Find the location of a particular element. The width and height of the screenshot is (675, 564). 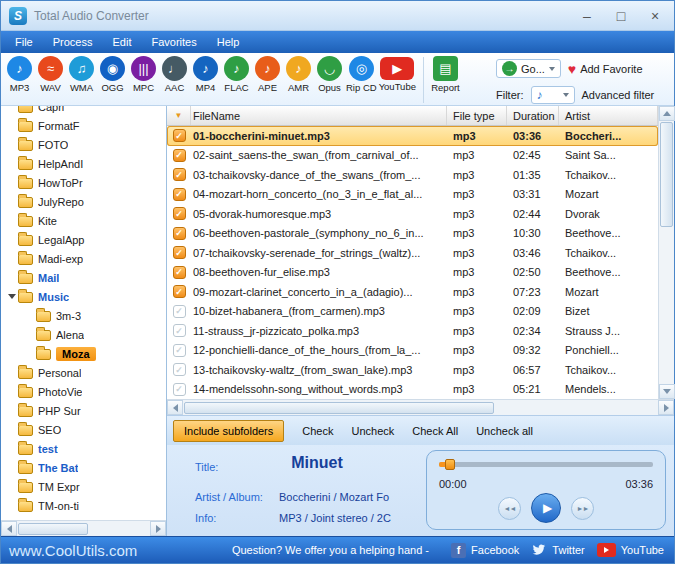

tree-folder-item: 3m-3 is located at coordinates (84, 316).